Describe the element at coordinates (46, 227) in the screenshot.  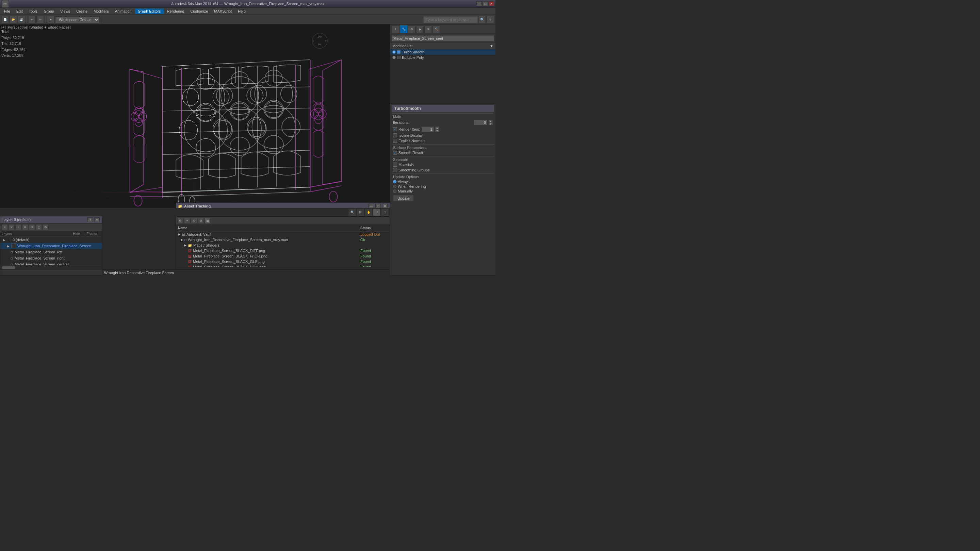
I see `layers-props-btn: ⚙` at that location.